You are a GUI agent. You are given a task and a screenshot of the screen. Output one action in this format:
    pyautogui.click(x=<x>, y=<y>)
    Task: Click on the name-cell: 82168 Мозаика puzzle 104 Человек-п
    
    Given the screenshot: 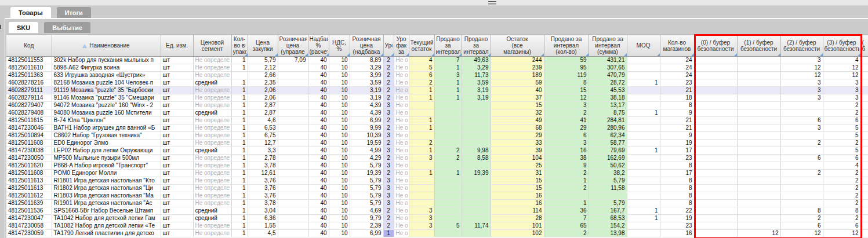 What is the action you would take?
    pyautogui.click(x=106, y=83)
    